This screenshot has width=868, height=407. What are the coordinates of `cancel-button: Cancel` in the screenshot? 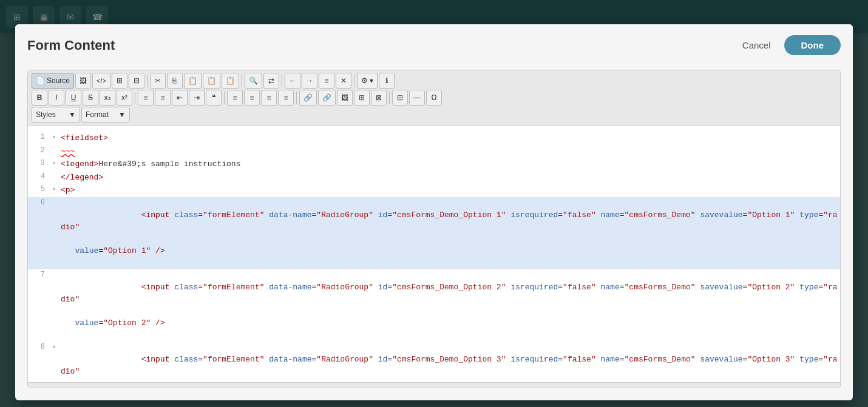 It's located at (756, 45).